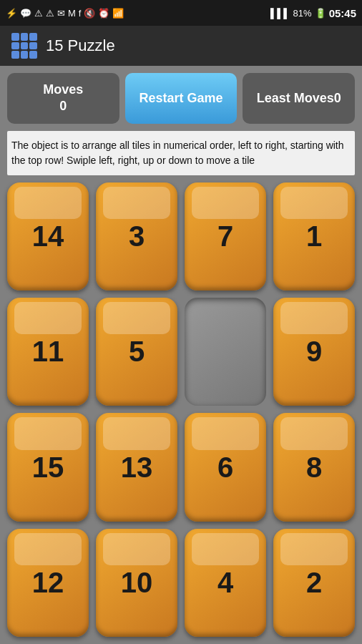 This screenshot has height=644, width=362. I want to click on mail-icon: ✉, so click(62, 13).